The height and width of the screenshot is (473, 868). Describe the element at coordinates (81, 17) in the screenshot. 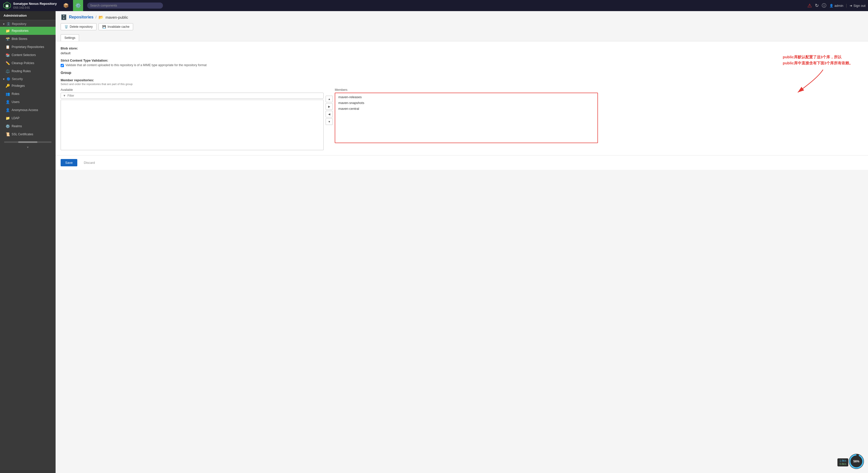

I see `breadcrumb-root-link: Repositories` at that location.